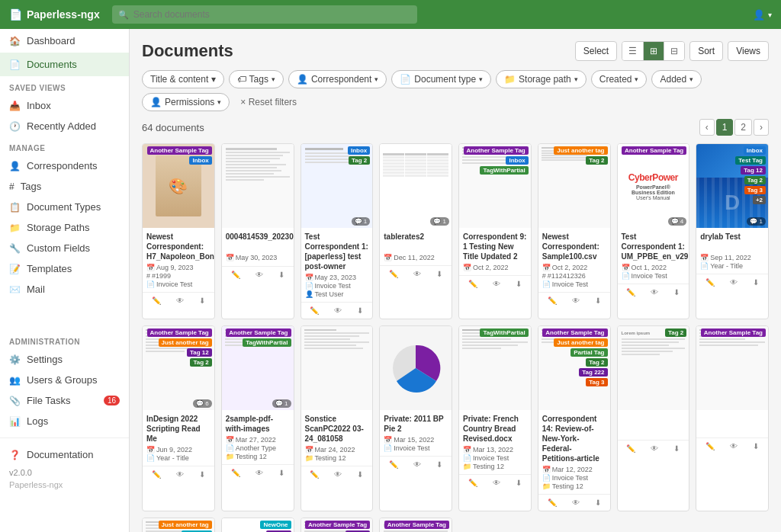 The image size is (781, 532). I want to click on doc-card: Another Sample Tag Tag 12 💬 5 ✏️ 👁 ⬇, so click(337, 524).